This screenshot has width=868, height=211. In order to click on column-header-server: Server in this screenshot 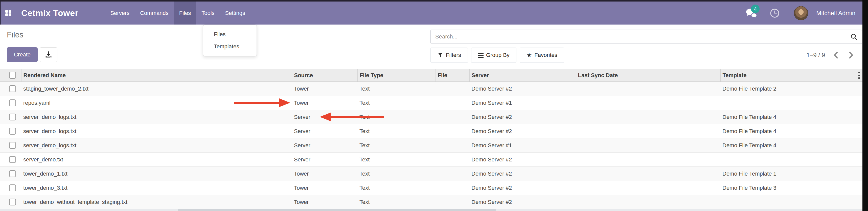, I will do `click(523, 76)`.